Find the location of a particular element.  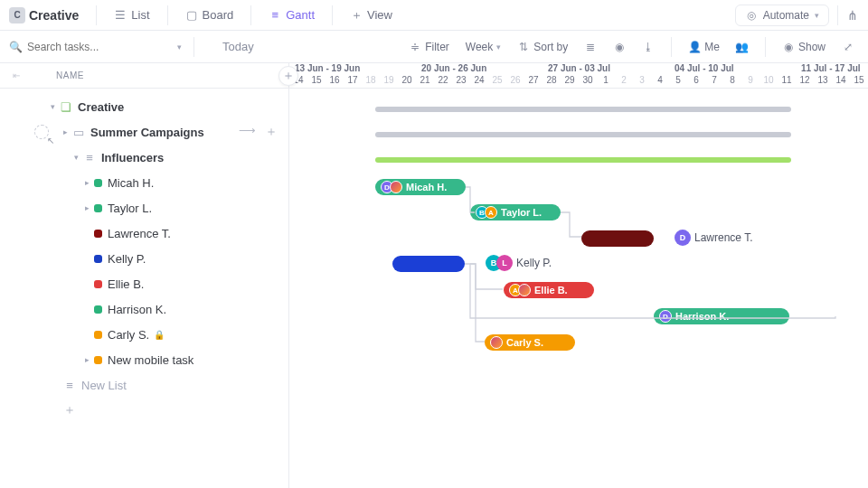

workspace-name: Creative is located at coordinates (54, 15).